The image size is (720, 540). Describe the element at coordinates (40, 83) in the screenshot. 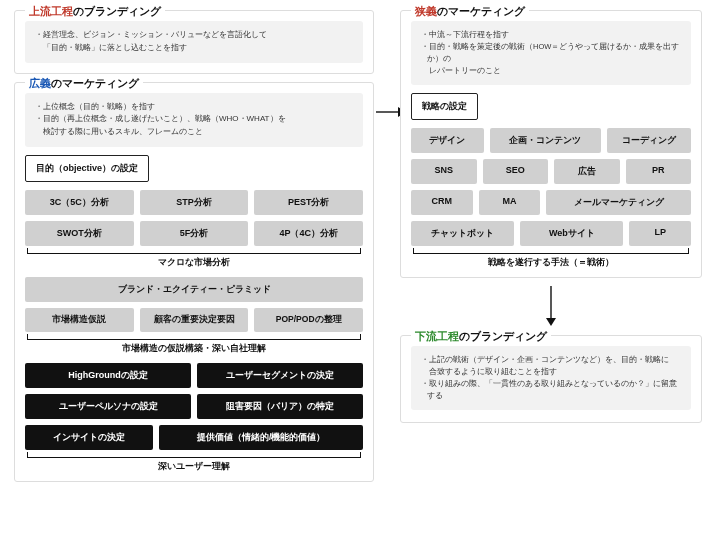

I see `title-prefix: 広義` at that location.